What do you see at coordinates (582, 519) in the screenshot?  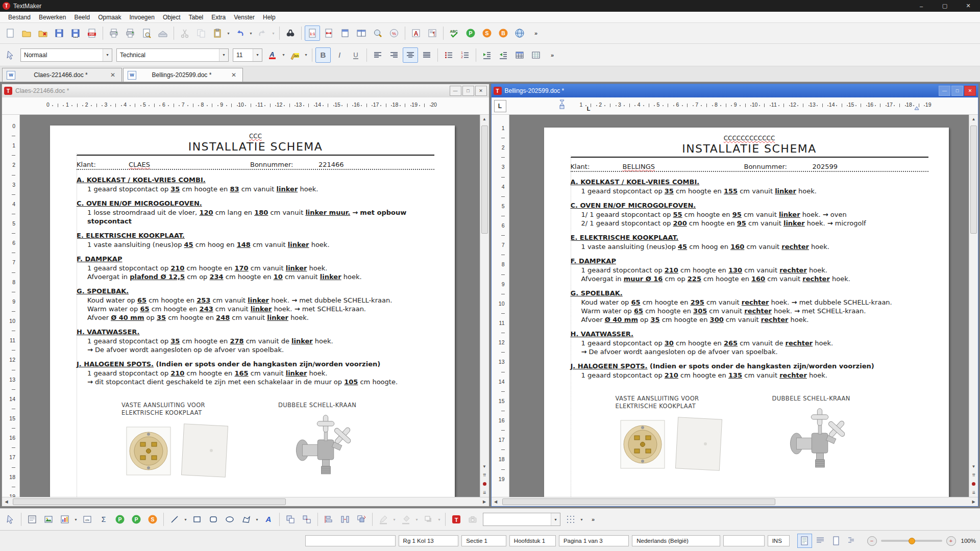 I see `grid-settings-dropdown: ▾` at bounding box center [582, 519].